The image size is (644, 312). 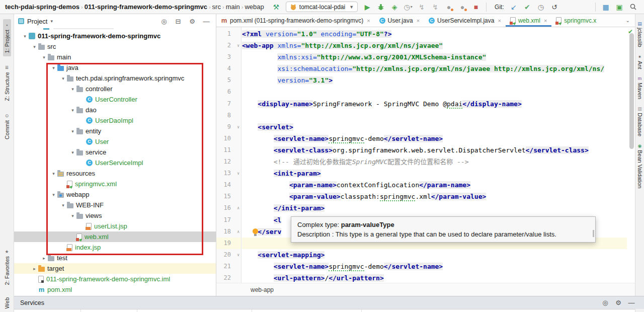 What do you see at coordinates (115, 290) in the screenshot?
I see `tree-item-pom-xml: pom.xml` at bounding box center [115, 290].